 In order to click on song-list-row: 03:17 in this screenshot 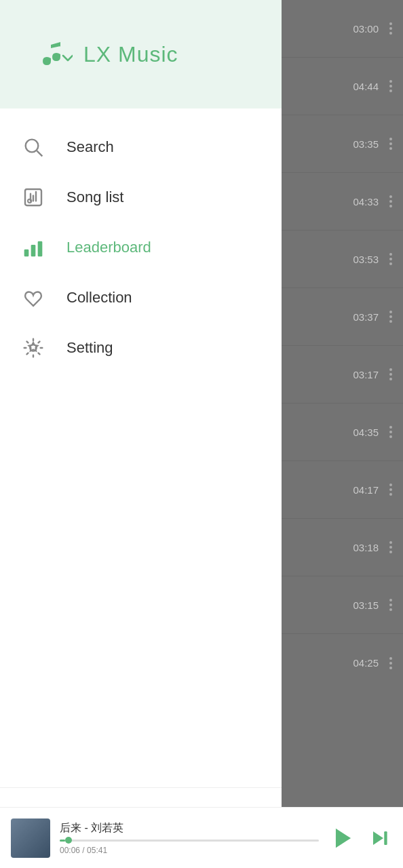, I will do `click(342, 374)`.